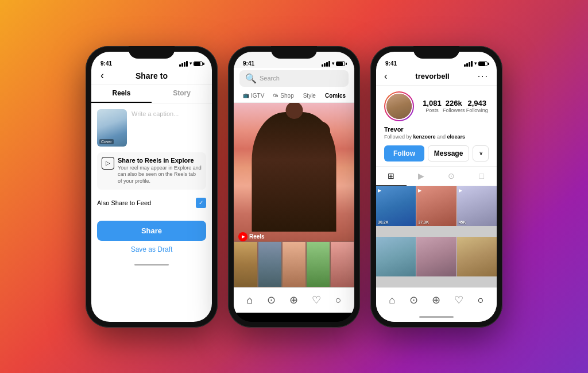 The height and width of the screenshot is (373, 588). What do you see at coordinates (391, 63) in the screenshot?
I see `status-time-3: 9:41` at bounding box center [391, 63].